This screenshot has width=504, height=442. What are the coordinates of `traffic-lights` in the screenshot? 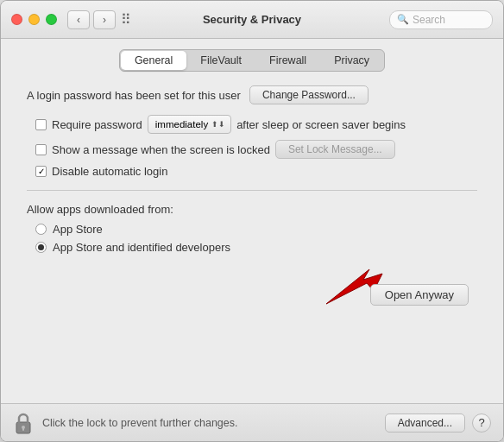 It's located at (35, 19).